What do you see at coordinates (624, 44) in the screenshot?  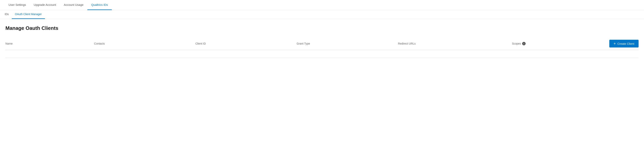 I see `create-client-action: + Create Client` at bounding box center [624, 44].